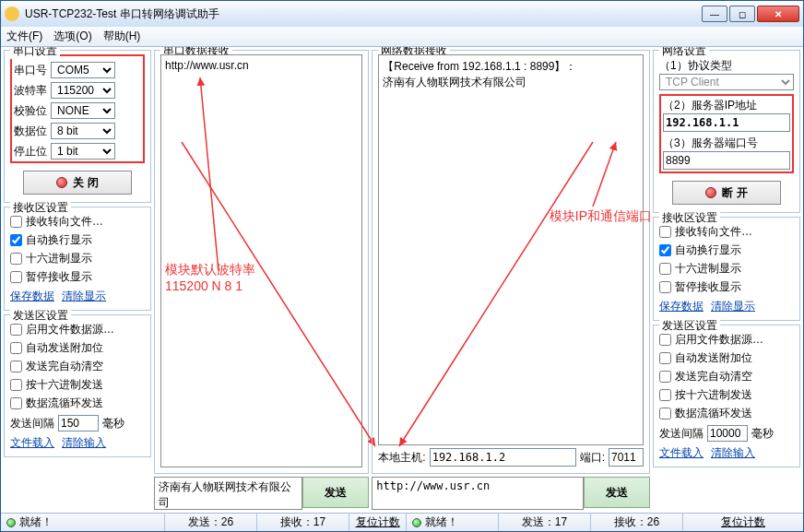 The width and height of the screenshot is (804, 532). Describe the element at coordinates (478, 493) in the screenshot. I see `net-send-input: http://www.usr.cn` at that location.